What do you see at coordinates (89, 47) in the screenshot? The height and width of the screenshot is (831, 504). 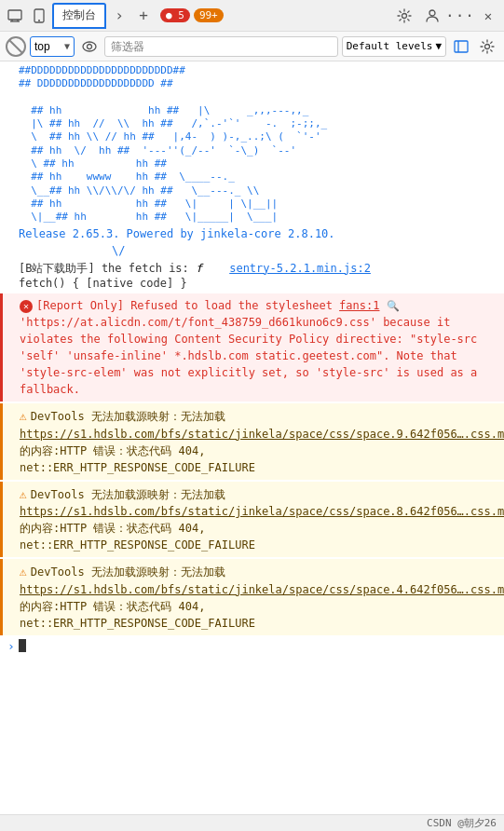 I see `eye-icon` at bounding box center [89, 47].